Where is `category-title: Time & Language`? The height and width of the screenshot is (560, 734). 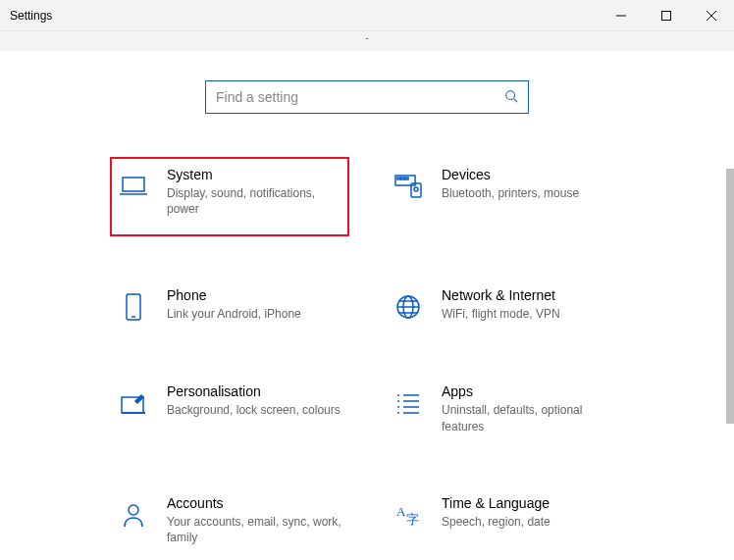
category-title: Time & Language is located at coordinates (529, 503).